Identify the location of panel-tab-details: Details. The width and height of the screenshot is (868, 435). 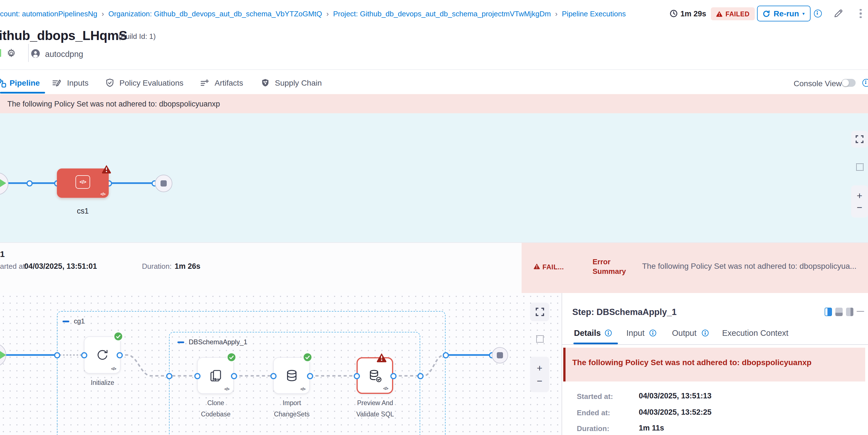
(587, 333).